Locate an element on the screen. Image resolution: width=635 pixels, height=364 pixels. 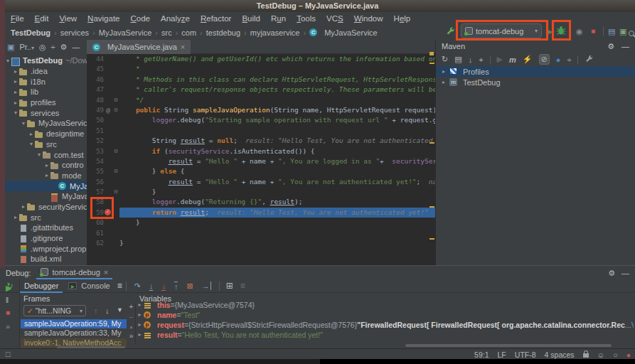
file-encoding: UTF-8 is located at coordinates (525, 355).